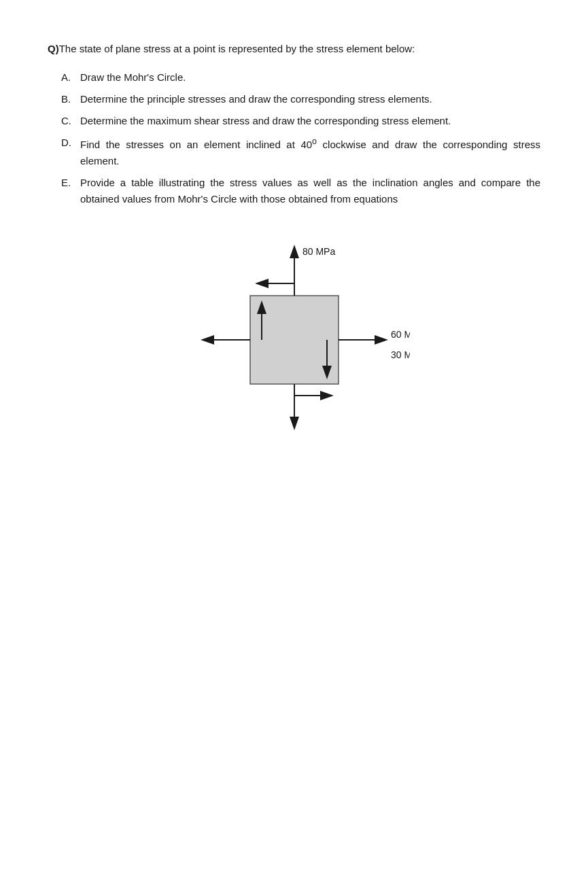 The image size is (588, 870). What do you see at coordinates (310, 191) in the screenshot?
I see `part-e-text: Provide a table illustrating the stress …` at bounding box center [310, 191].